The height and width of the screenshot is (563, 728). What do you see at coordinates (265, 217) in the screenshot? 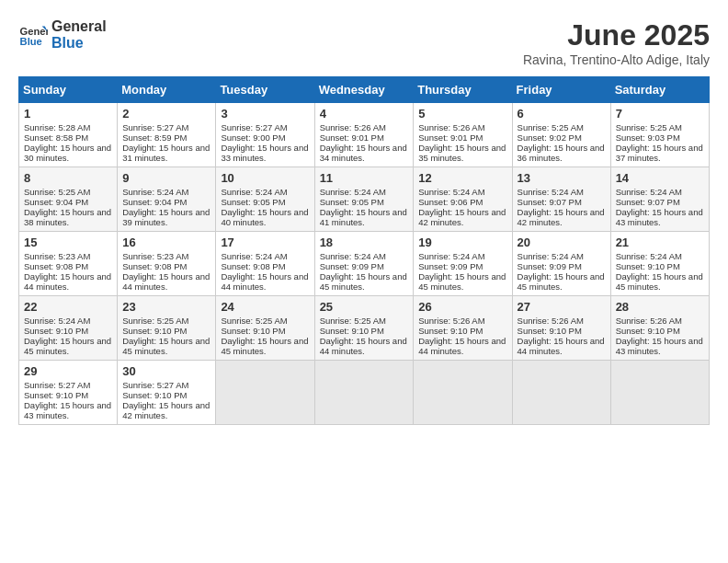
I see `daylight-label: Daylight: 15 hours and 40 minutes.` at bounding box center [265, 217].